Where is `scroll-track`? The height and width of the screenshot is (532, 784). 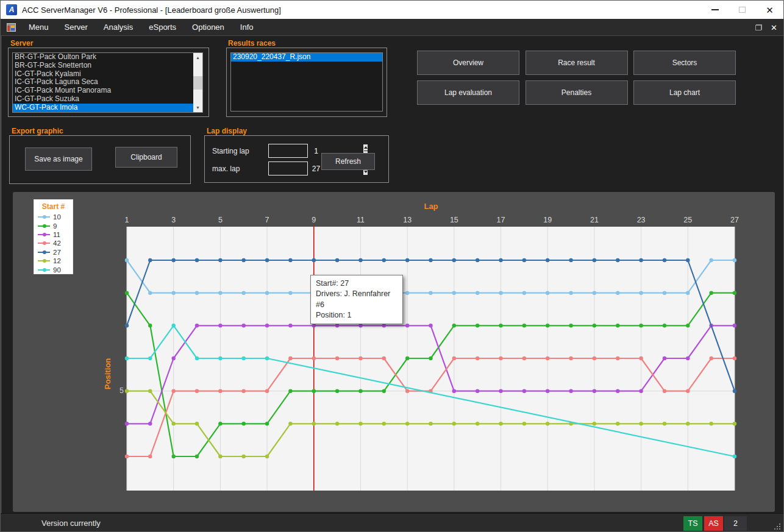 scroll-track is located at coordinates (198, 83).